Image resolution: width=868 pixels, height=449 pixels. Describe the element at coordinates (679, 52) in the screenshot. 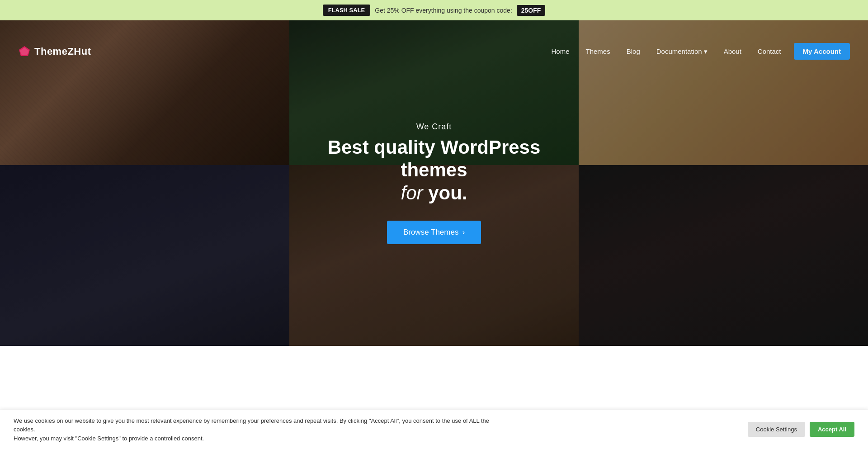

I see `nav-documentation-label: Documentation` at that location.